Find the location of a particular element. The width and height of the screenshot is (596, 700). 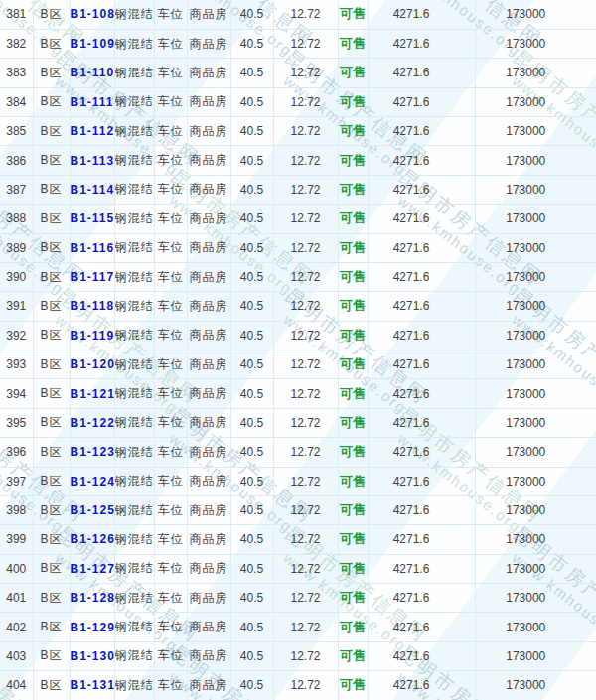

unit-link: B1-120 is located at coordinates (93, 364).